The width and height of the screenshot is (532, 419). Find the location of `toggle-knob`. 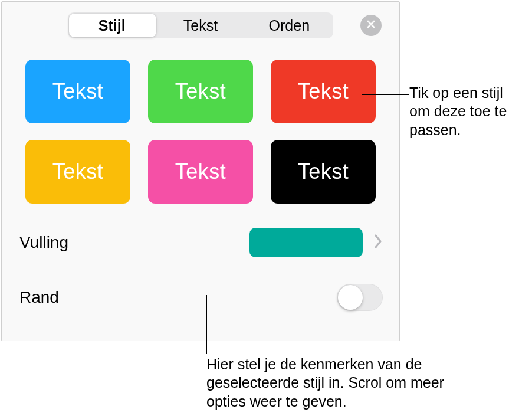

toggle-knob is located at coordinates (350, 297).